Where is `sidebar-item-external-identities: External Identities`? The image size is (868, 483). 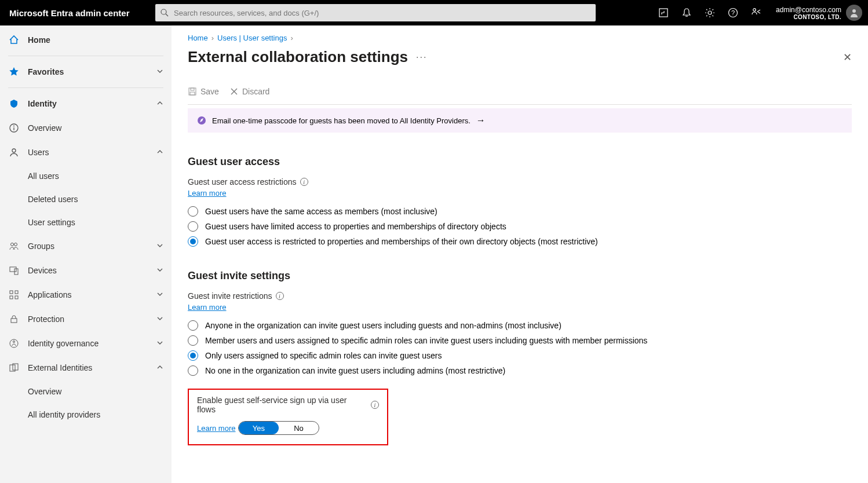
sidebar-item-external-identities: External Identities is located at coordinates (86, 368).